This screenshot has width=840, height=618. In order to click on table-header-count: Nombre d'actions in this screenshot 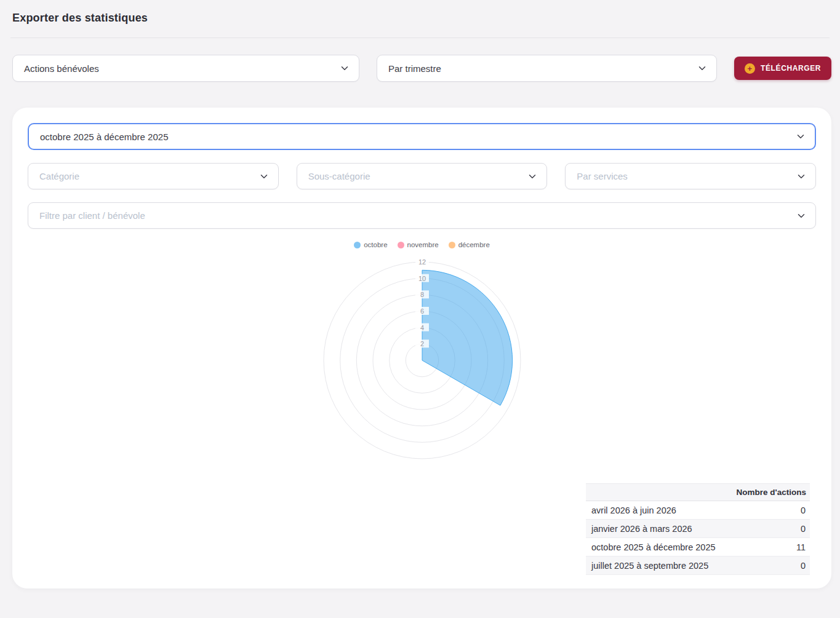, I will do `click(770, 492)`.